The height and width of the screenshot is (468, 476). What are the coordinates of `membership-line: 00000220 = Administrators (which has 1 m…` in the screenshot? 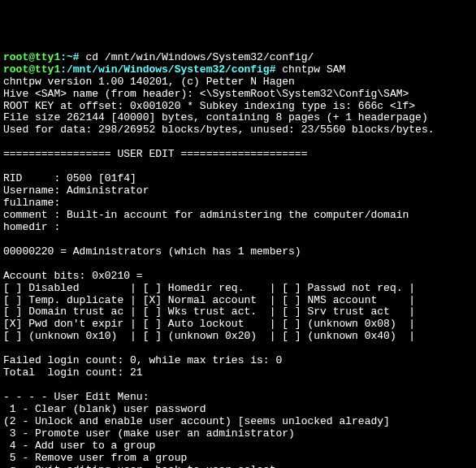 It's located at (153, 252).